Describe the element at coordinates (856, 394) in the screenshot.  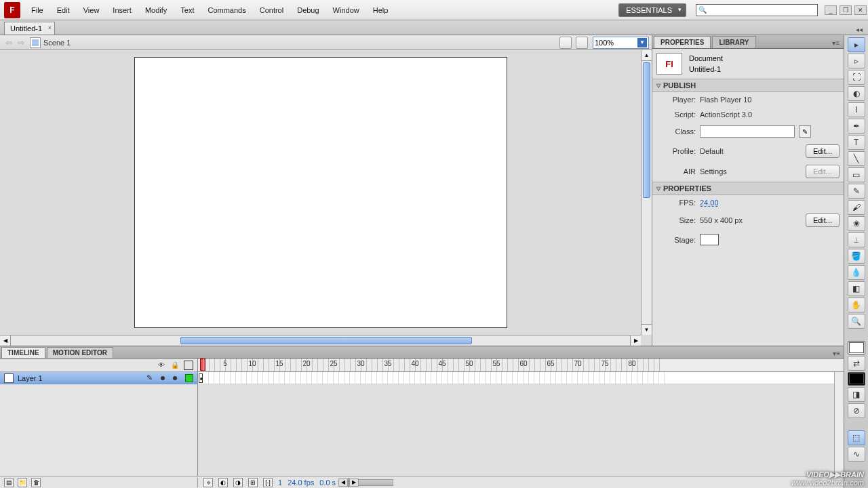
I see `default-colors-icon: ◨` at that location.